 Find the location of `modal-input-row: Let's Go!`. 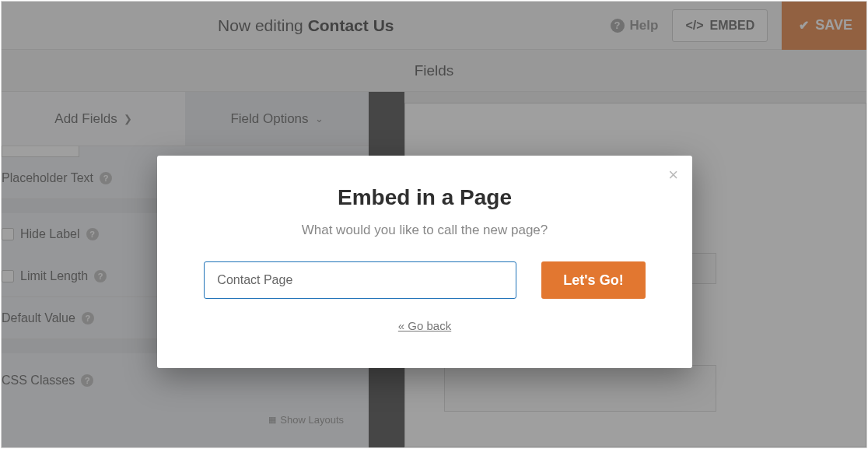

modal-input-row: Let's Go! is located at coordinates (425, 280).